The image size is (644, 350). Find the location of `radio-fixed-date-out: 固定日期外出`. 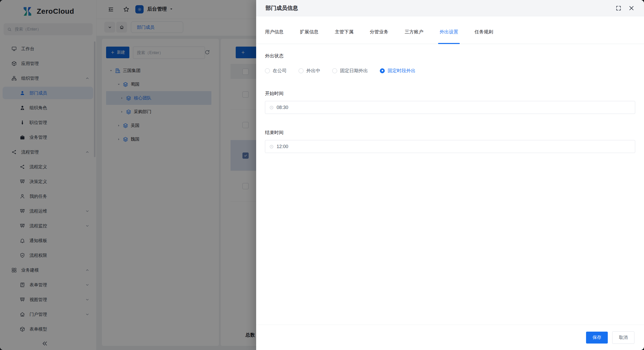

radio-fixed-date-out: 固定日期外出 is located at coordinates (350, 71).